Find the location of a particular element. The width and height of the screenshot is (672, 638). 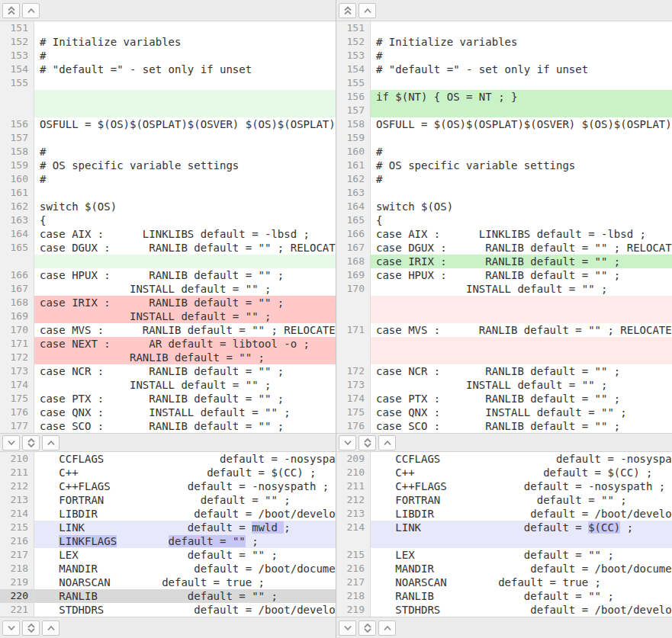

diff-row: 165case DGUX : RANLIB default = "" ; REL… is located at coordinates (168, 248).